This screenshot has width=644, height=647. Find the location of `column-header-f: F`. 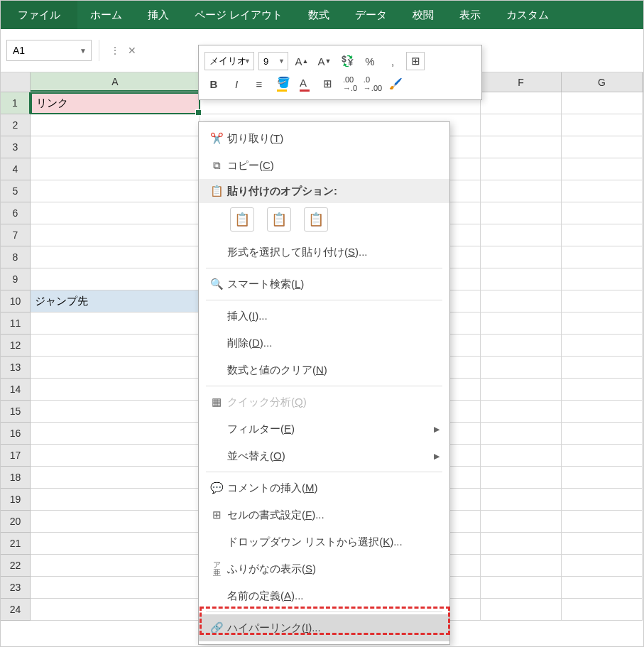

column-header-f: F is located at coordinates (521, 82).